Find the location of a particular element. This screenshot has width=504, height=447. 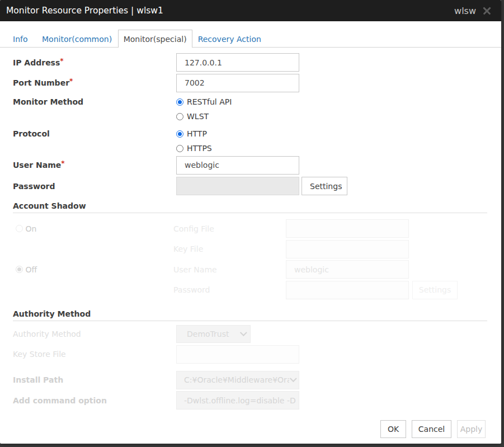

monitor-method-row: Monitor Method RESTful API WLST is located at coordinates (250, 109).